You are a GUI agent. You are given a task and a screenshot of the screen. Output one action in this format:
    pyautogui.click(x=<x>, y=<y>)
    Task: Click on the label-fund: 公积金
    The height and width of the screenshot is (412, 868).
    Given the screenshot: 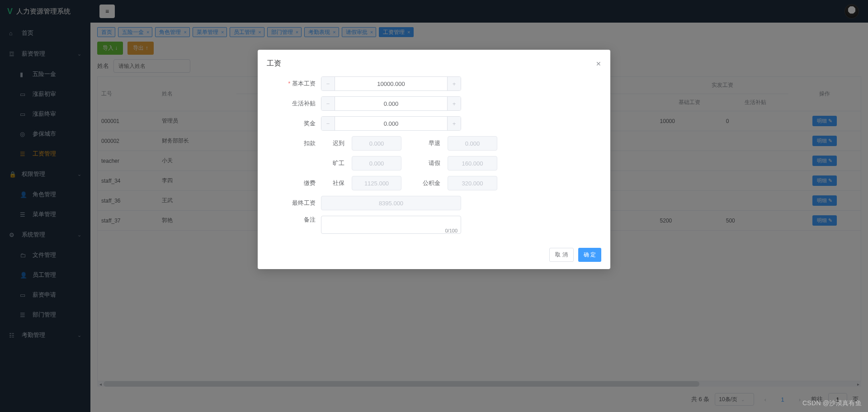 What is the action you would take?
    pyautogui.click(x=425, y=183)
    